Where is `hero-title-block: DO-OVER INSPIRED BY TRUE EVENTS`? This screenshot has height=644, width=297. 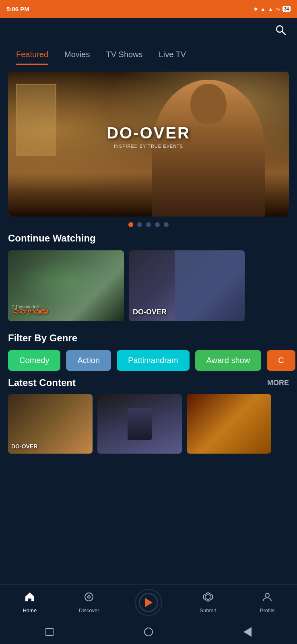
hero-title-block: DO-OVER INSPIRED BY TRUE EVENTS is located at coordinates (148, 136).